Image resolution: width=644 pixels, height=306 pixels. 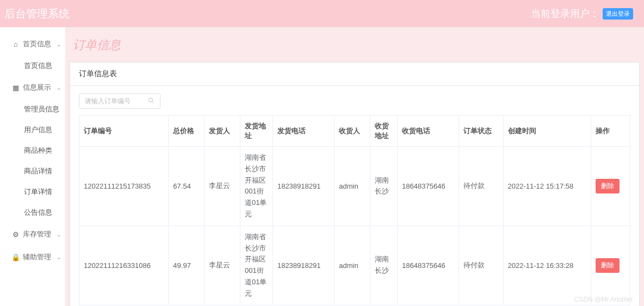 What do you see at coordinates (33, 130) in the screenshot?
I see `sidebar-item-user-info: 用户信息` at bounding box center [33, 130].